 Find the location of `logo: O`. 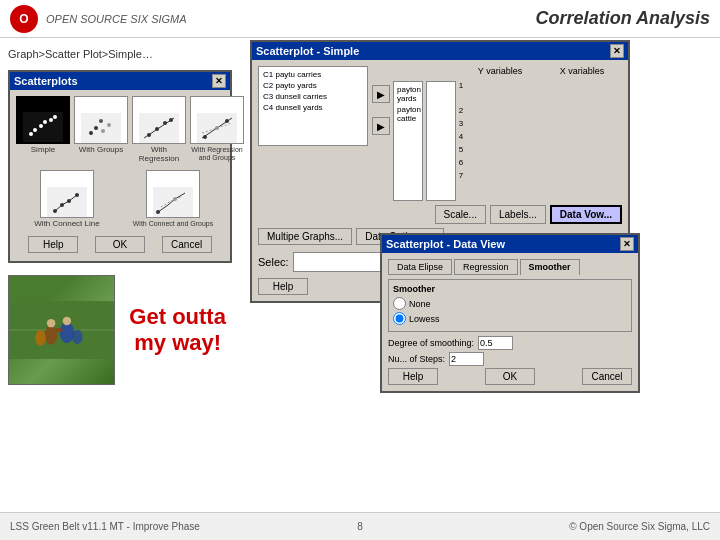

logo: O is located at coordinates (24, 19).